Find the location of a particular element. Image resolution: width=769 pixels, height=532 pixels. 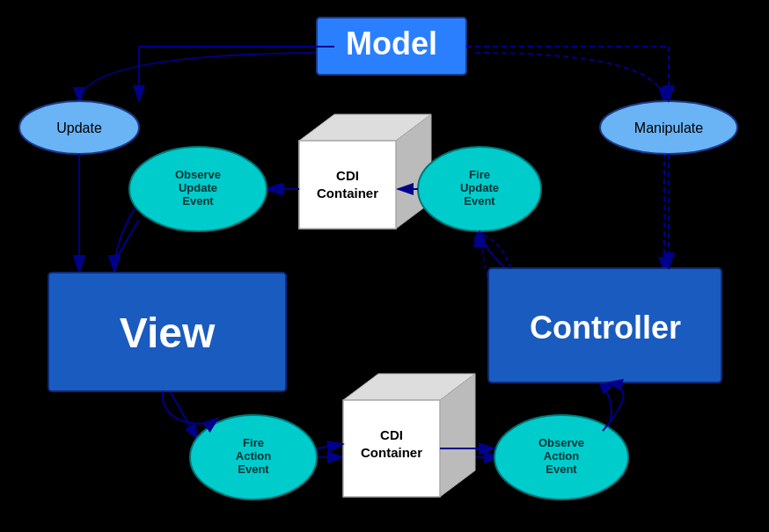

manipulate-label: Manipulate is located at coordinates (669, 128).